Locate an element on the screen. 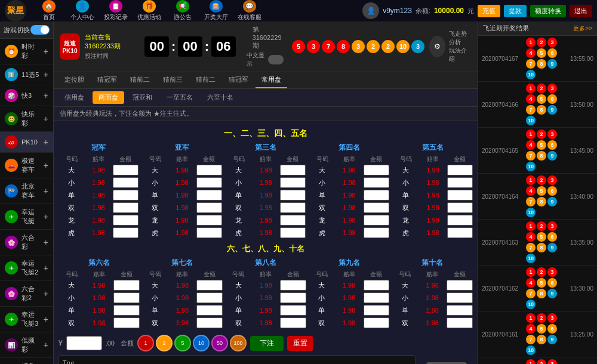  sidebar-add-12: + is located at coordinates (46, 345).